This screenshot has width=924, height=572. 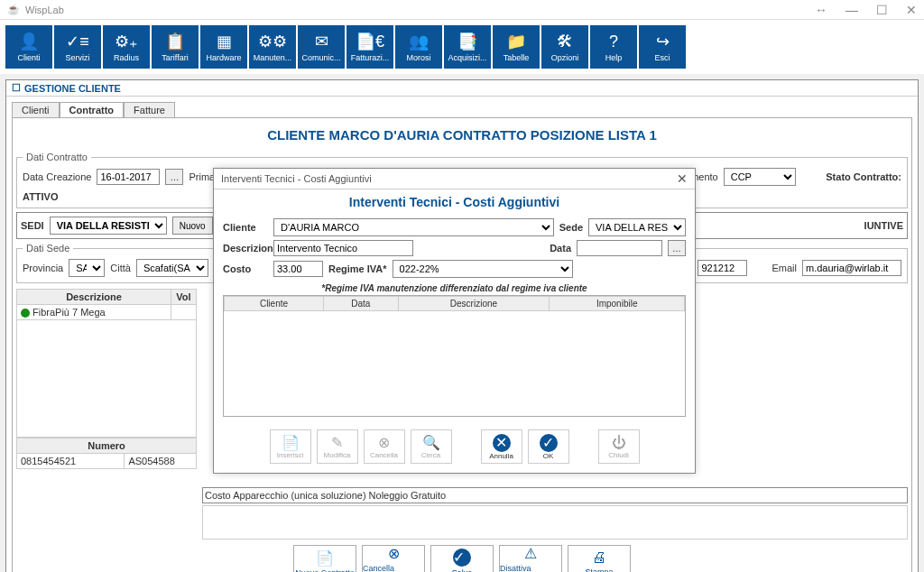 What do you see at coordinates (29, 47) in the screenshot?
I see `toolbar-clienti: 👤Clienti` at bounding box center [29, 47].